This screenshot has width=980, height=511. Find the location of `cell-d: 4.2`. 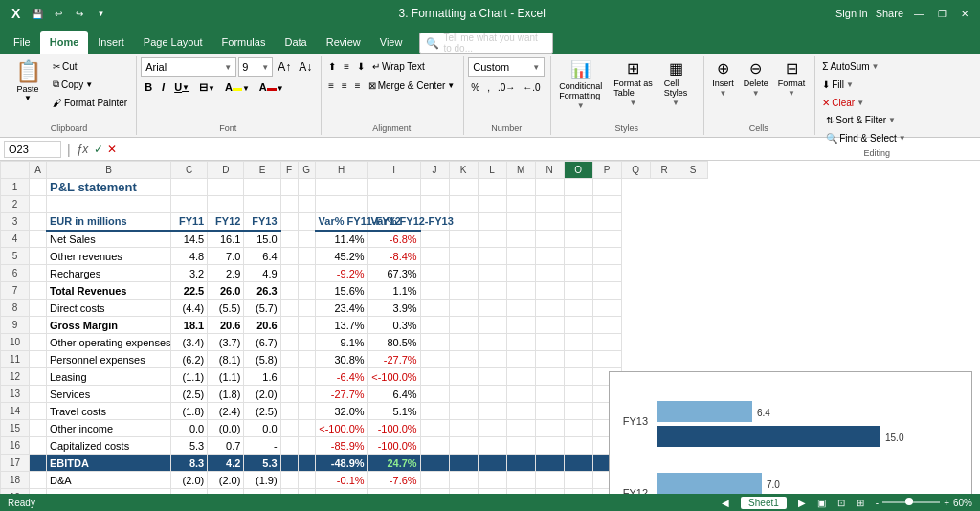

cell-d: 4.2 is located at coordinates (226, 463).